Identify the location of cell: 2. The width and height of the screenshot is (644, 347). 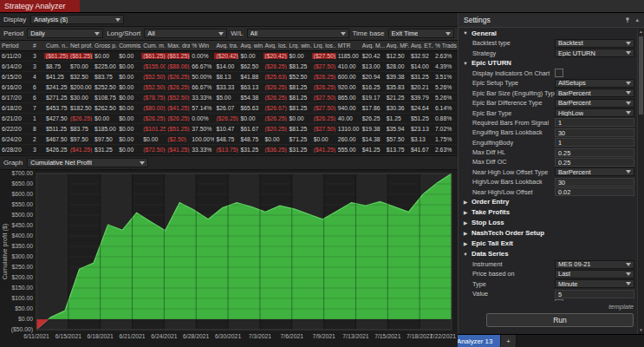
(38, 139).